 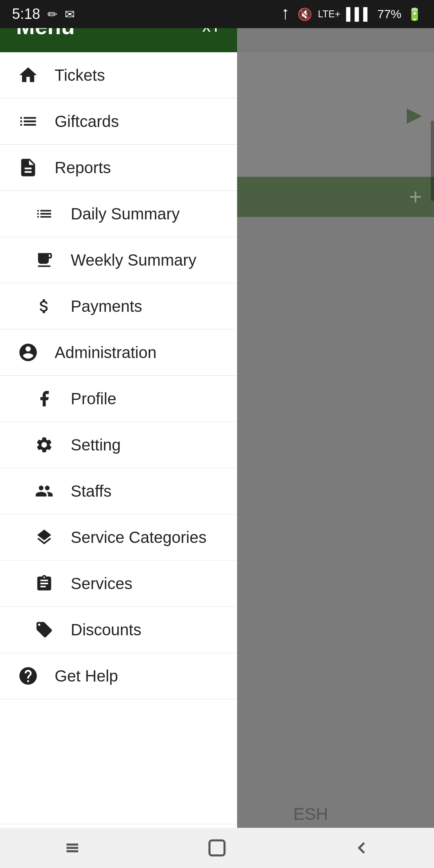 What do you see at coordinates (44, 491) in the screenshot?
I see `people-icon` at bounding box center [44, 491].